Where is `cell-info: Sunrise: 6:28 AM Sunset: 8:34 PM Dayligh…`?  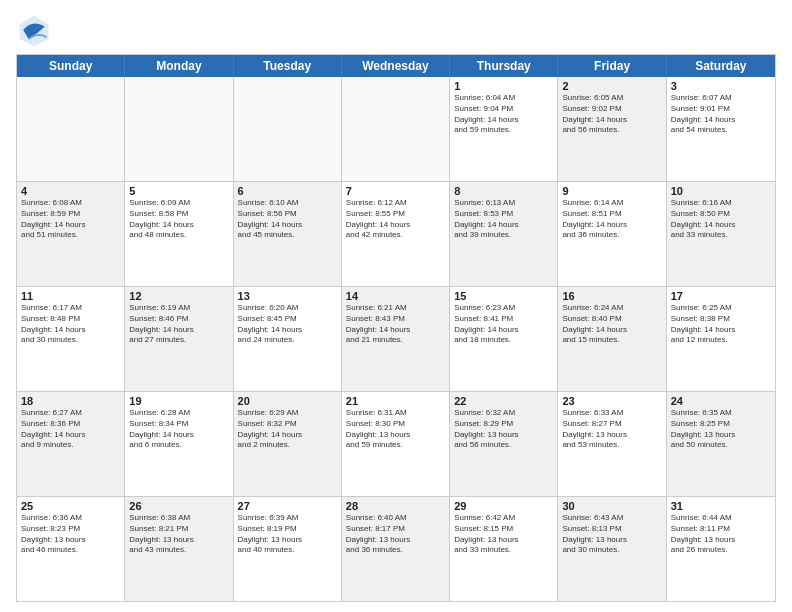
cell-info: Sunrise: 6:28 AM Sunset: 8:34 PM Dayligh… is located at coordinates (178, 430).